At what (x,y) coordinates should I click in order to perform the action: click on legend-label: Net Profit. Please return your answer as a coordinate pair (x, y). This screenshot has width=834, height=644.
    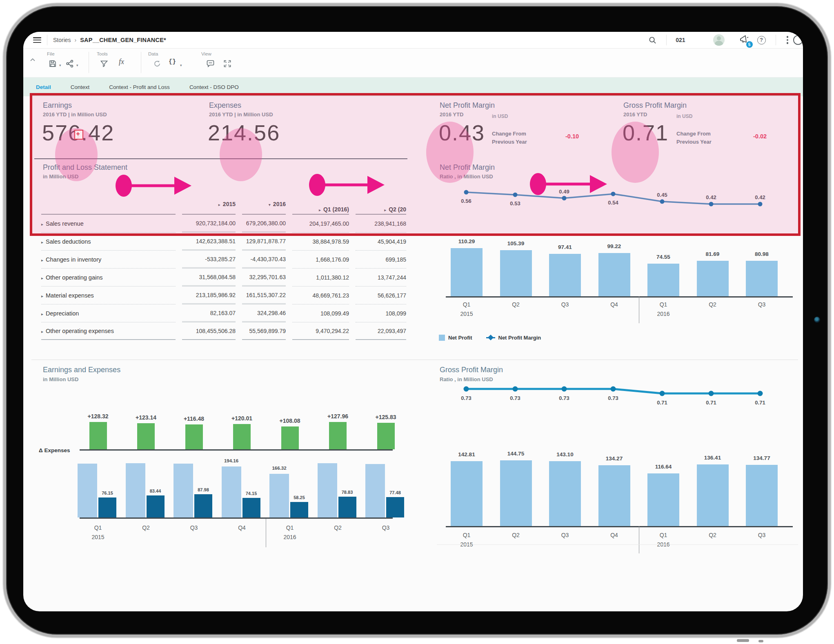
    Looking at the image, I should click on (460, 338).